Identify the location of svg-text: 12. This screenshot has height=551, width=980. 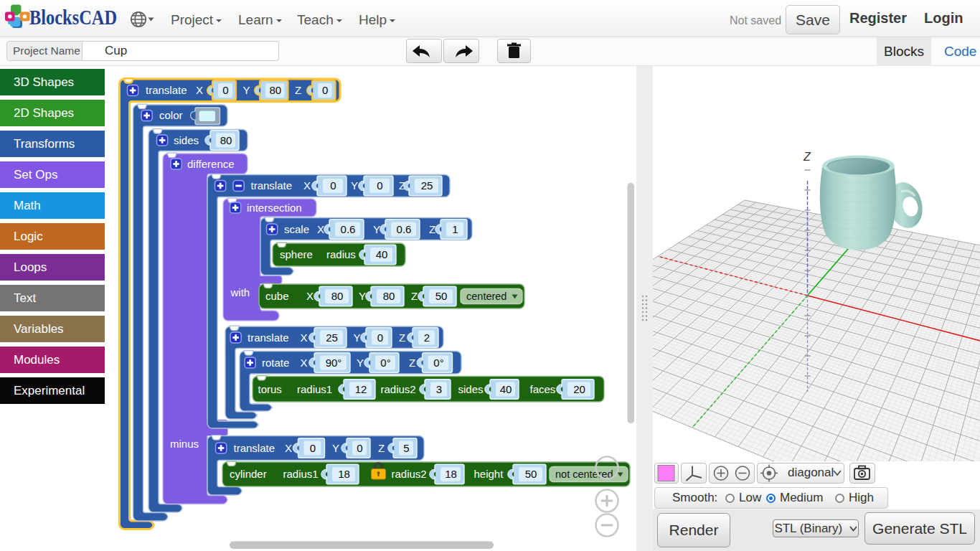
(362, 389).